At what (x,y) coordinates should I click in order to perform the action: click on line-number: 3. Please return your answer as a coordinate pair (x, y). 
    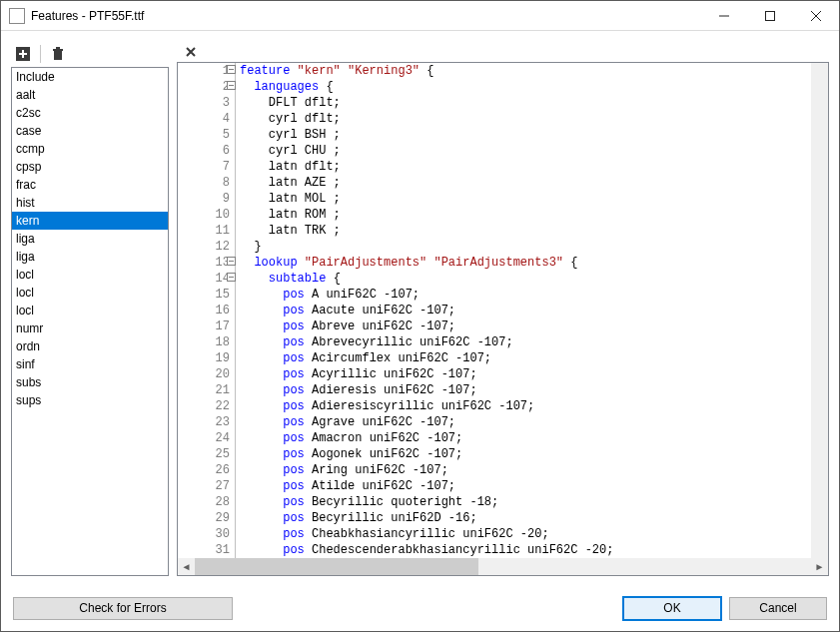
    Looking at the image, I should click on (206, 103).